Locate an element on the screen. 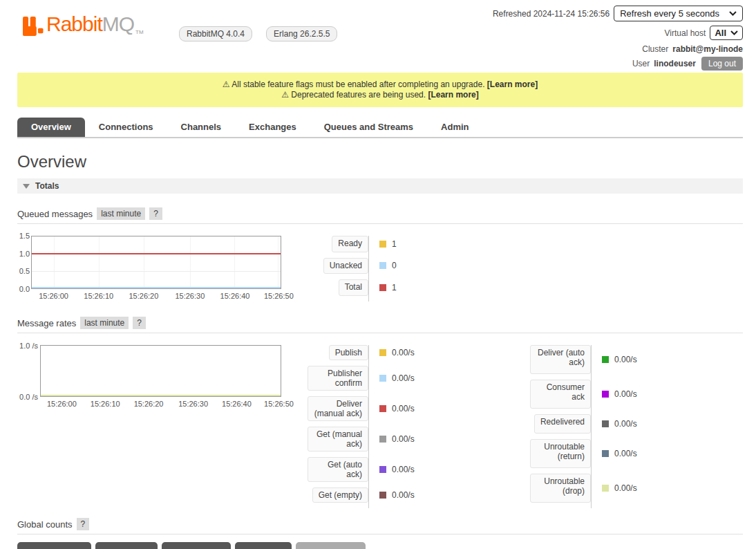 The image size is (756, 549). virtual-host-label: Virtual host is located at coordinates (686, 33).